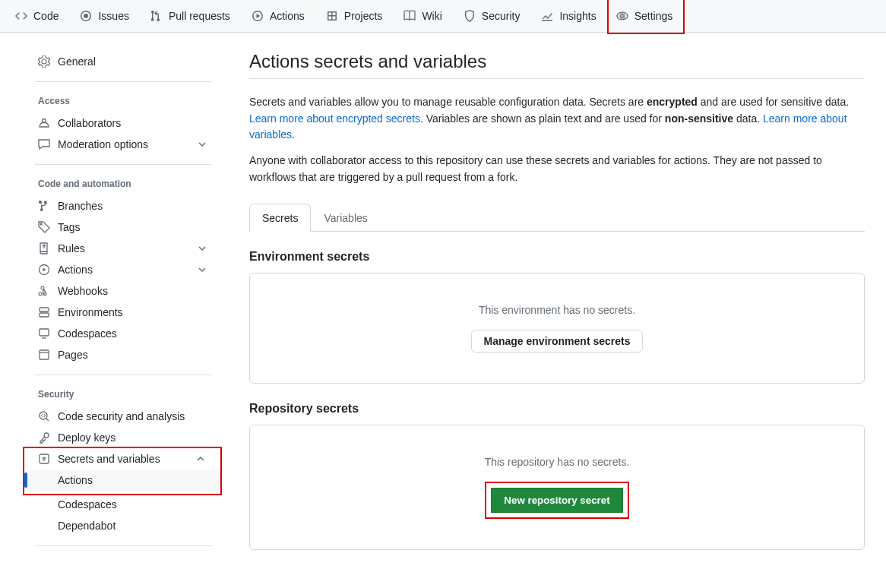  I want to click on comment-icon, so click(44, 144).